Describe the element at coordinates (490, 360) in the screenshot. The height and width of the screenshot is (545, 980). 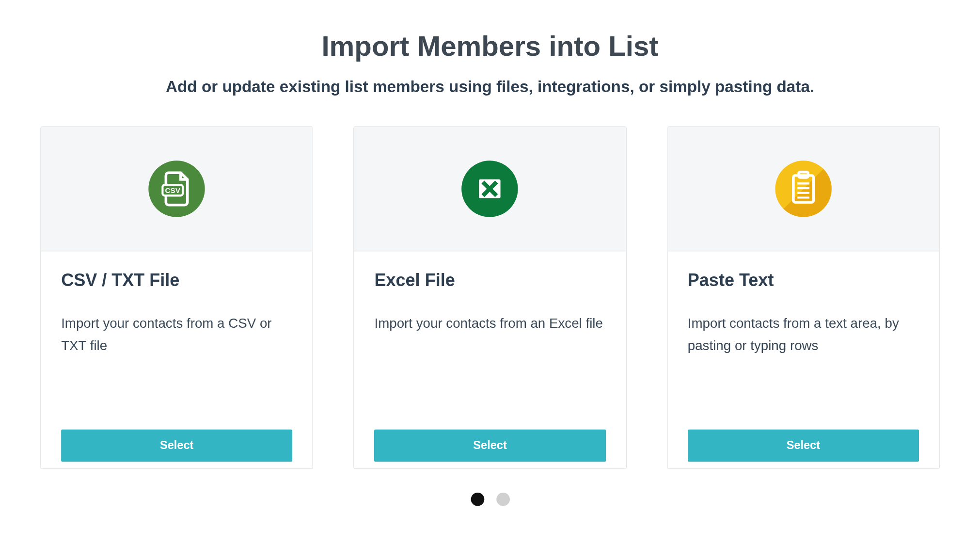
I see `card-body: Excel File Import your contacts from an …` at that location.